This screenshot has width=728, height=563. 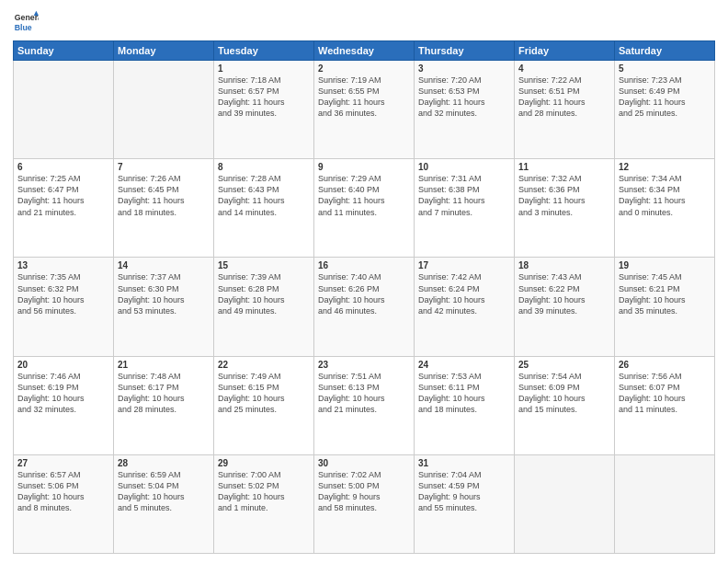 What do you see at coordinates (564, 68) in the screenshot?
I see `day-number: 4` at bounding box center [564, 68].